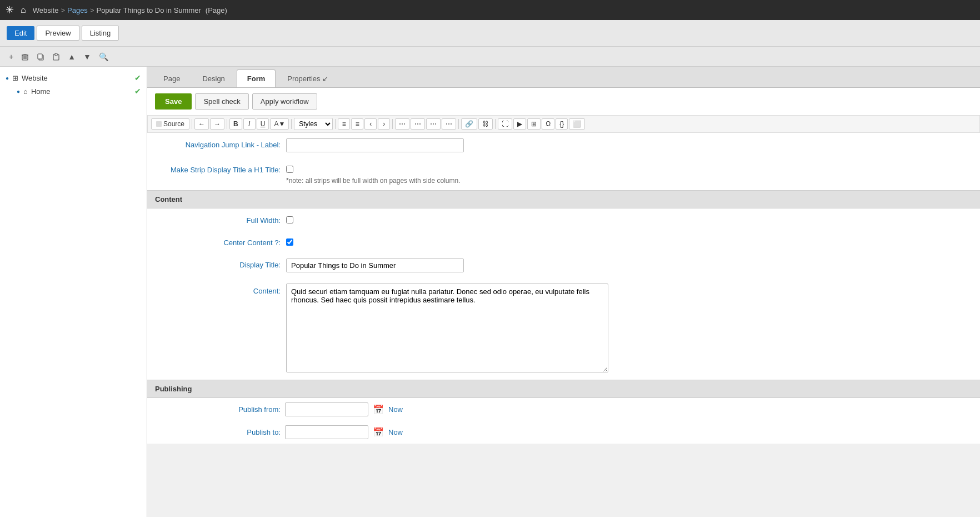 Image resolution: width=980 pixels, height=517 pixels. I want to click on special-char-button: Ω, so click(548, 124).